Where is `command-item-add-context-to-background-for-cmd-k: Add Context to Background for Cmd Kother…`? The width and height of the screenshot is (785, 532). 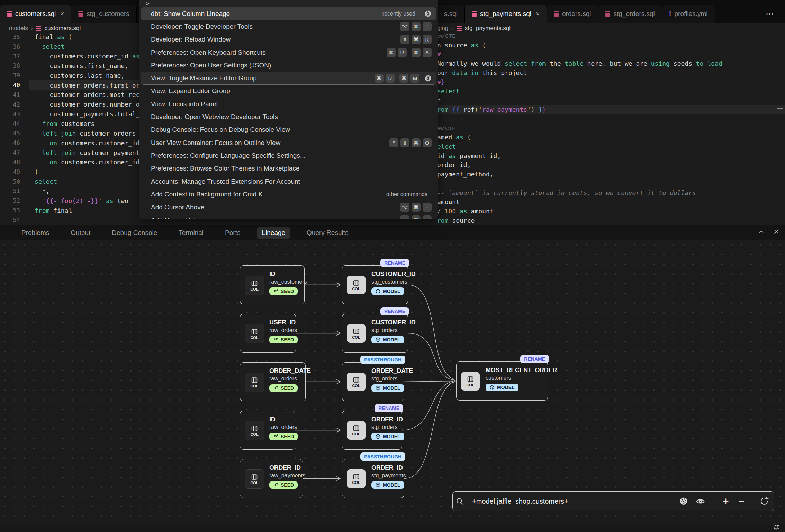
command-item-add-context-to-background-for-cmd-k: Add Context to Background for Cmd Kother… is located at coordinates (289, 194).